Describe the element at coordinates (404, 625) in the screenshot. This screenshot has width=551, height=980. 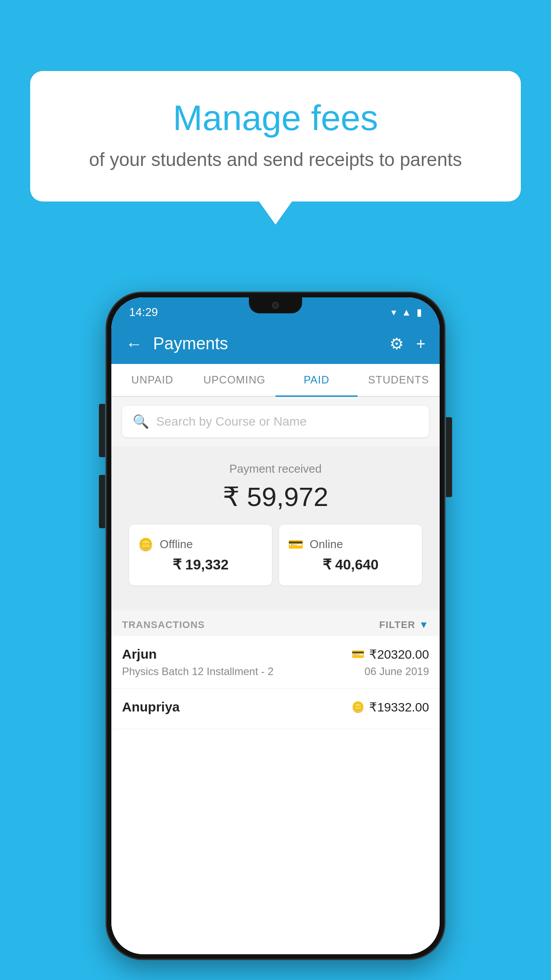
I see `filter-button: FILTER ▼` at that location.